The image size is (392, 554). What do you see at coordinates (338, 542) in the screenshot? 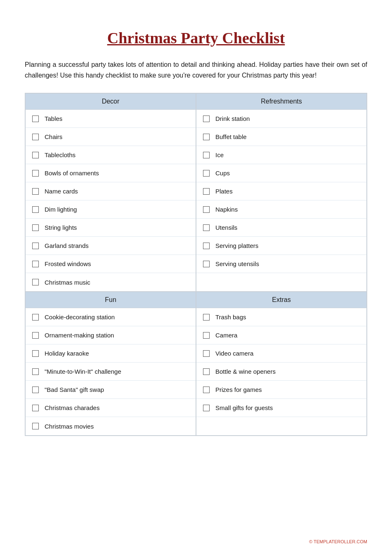
I see `footer-copyright: © TEMPLATEROLLER.COM` at bounding box center [338, 542].